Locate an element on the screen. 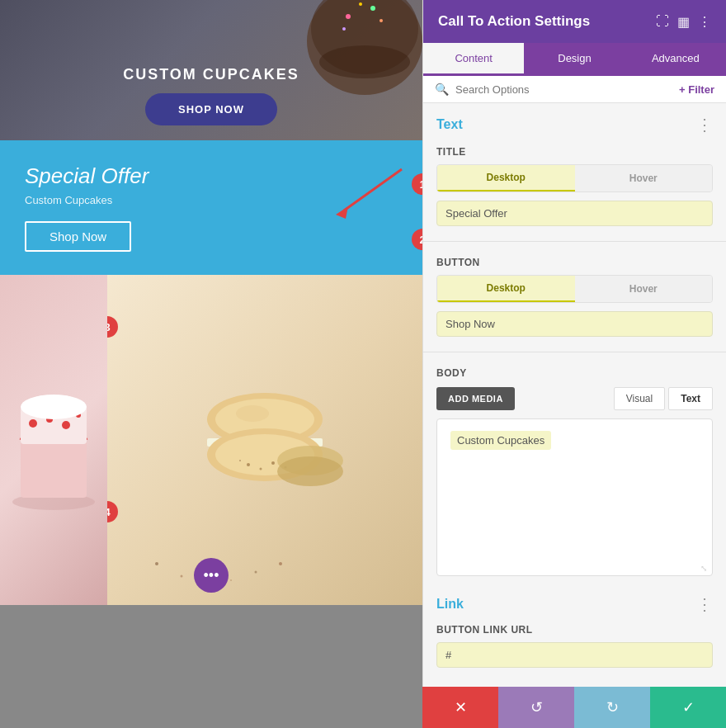  body-textarea-wrap: Custom Cupcakes ⤡ is located at coordinates (574, 497).